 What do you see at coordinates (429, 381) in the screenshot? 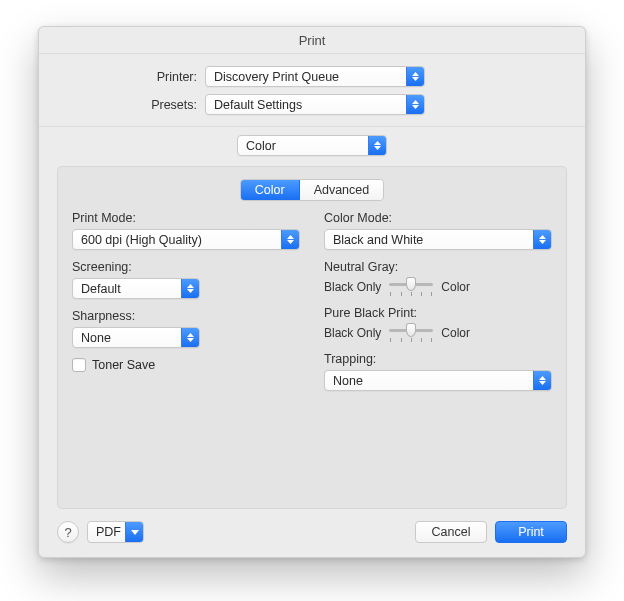
I see `trapping-value: None` at bounding box center [429, 381].